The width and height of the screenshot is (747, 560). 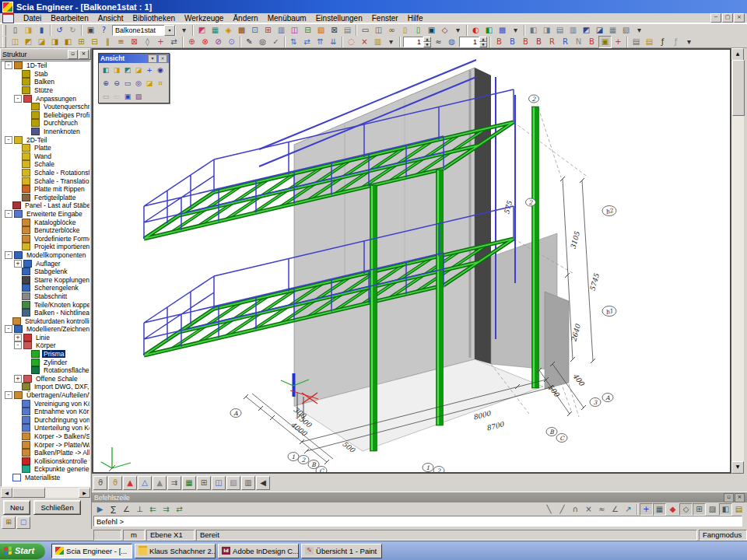 I want to click on snap-midpoint-icon: ◆, so click(x=672, y=509).